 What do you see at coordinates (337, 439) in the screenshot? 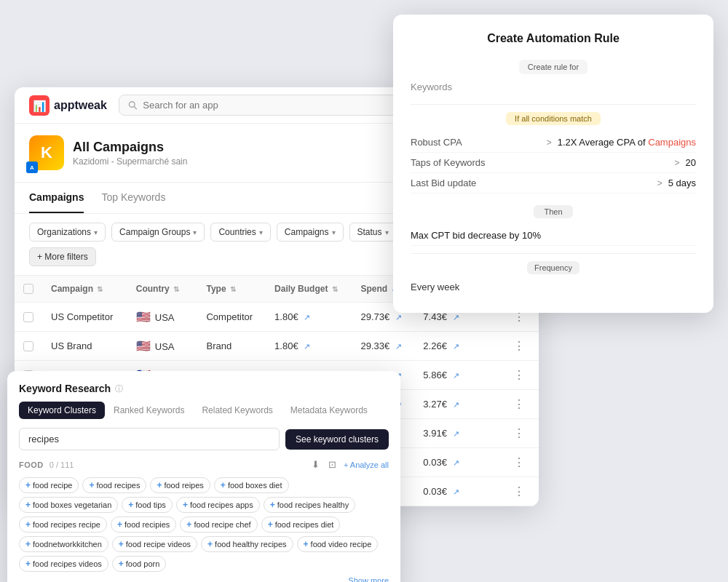
I see `see-clusters-button: See keyword clusters` at bounding box center [337, 439].